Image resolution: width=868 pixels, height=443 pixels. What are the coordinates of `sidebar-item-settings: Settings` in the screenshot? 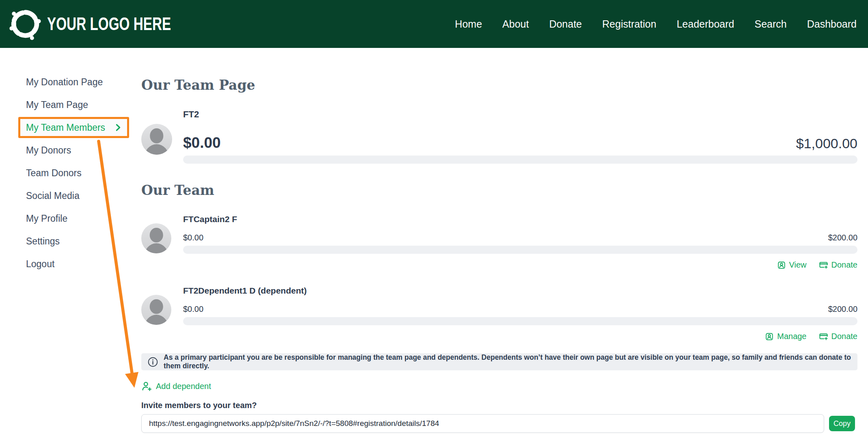 It's located at (65, 241).